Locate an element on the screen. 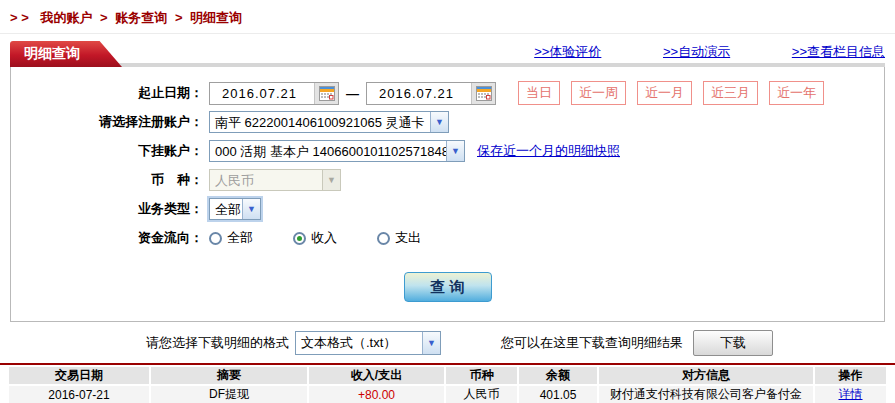 Image resolution: width=895 pixels, height=403 pixels. link-experience-review: >>体验评价 is located at coordinates (568, 52).